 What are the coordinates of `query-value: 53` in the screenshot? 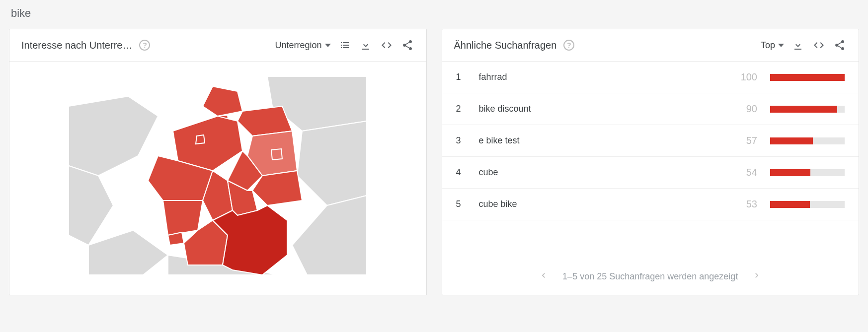 It's located at (746, 204).